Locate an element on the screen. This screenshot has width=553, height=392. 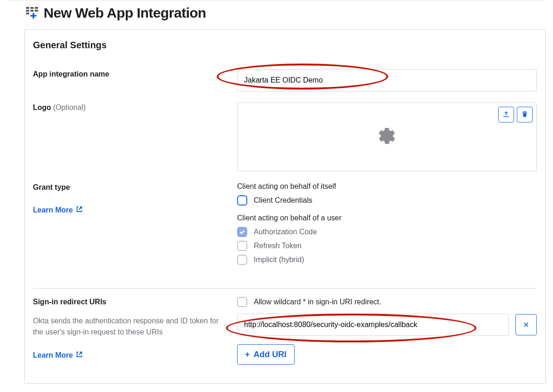
wildcard-checkbox is located at coordinates (242, 302).